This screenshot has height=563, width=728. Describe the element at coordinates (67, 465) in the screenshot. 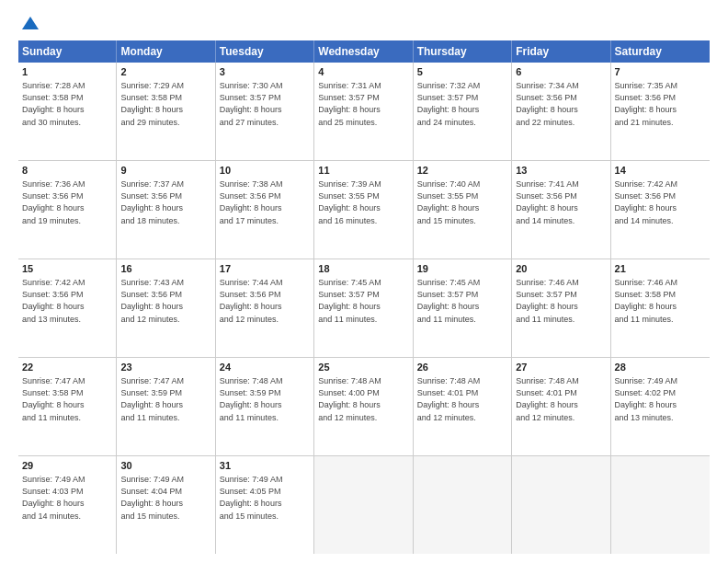

I see `day-number: 29` at that location.